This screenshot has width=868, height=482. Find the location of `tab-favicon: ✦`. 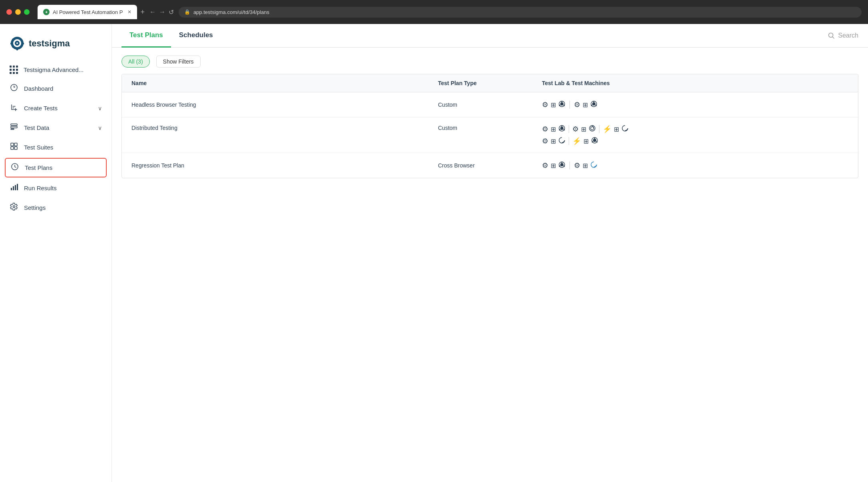

tab-favicon: ✦ is located at coordinates (46, 12).